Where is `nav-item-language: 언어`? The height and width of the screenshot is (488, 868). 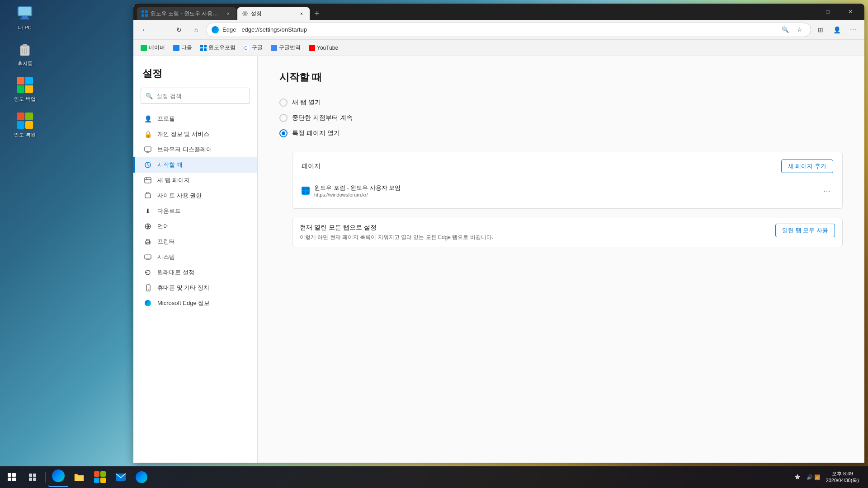 nav-item-language: 언어 is located at coordinates (195, 226).